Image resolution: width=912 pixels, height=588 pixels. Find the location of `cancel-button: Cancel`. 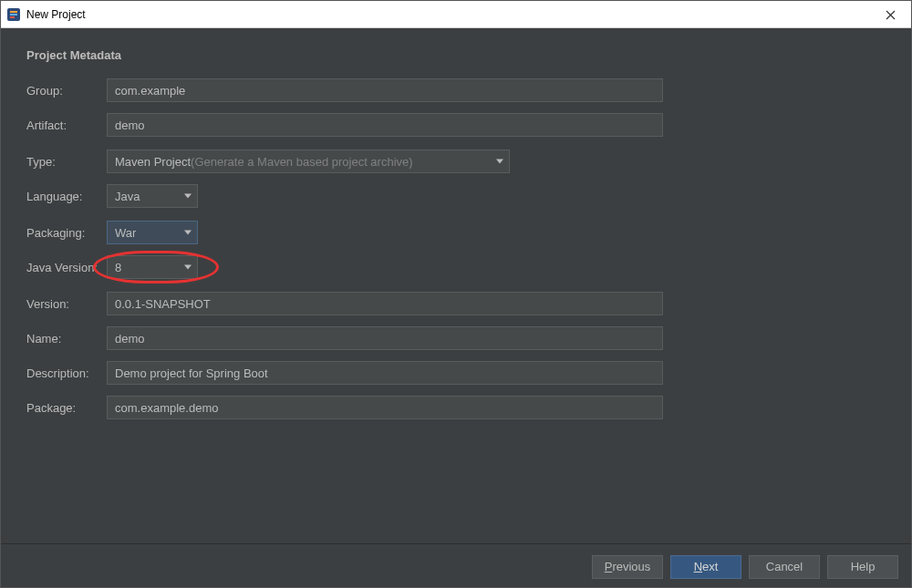

cancel-button: Cancel is located at coordinates (784, 567).